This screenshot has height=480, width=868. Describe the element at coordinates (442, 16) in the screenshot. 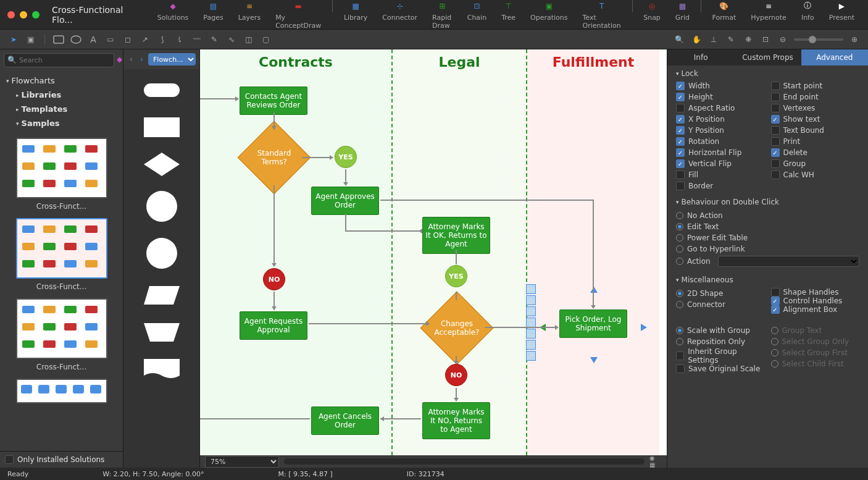

I see `menu-rapid-draw: ⊞Rapid Draw` at that location.